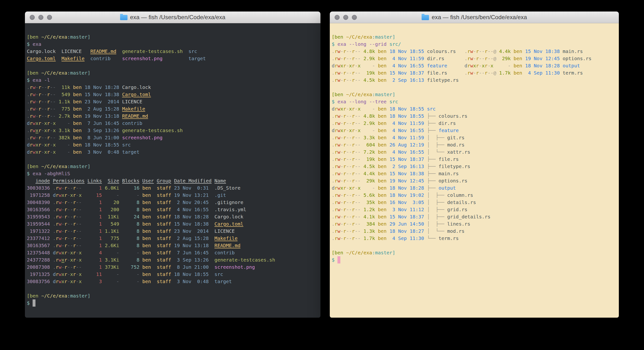 This screenshot has height=350, width=644. I want to click on terminal-line: drwxr-xr-x - ben 7 Jun 16:45 contrib, so click(174, 123).